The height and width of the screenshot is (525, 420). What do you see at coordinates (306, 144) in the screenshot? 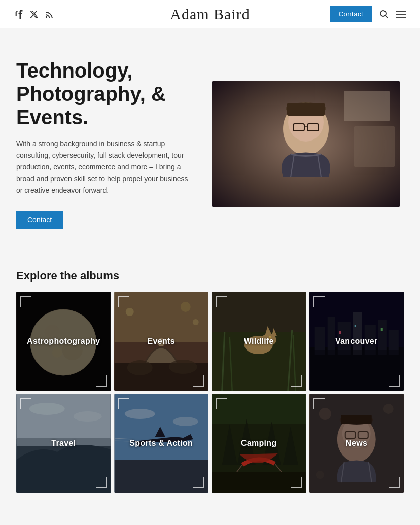
I see `hero-photo` at bounding box center [306, 144].